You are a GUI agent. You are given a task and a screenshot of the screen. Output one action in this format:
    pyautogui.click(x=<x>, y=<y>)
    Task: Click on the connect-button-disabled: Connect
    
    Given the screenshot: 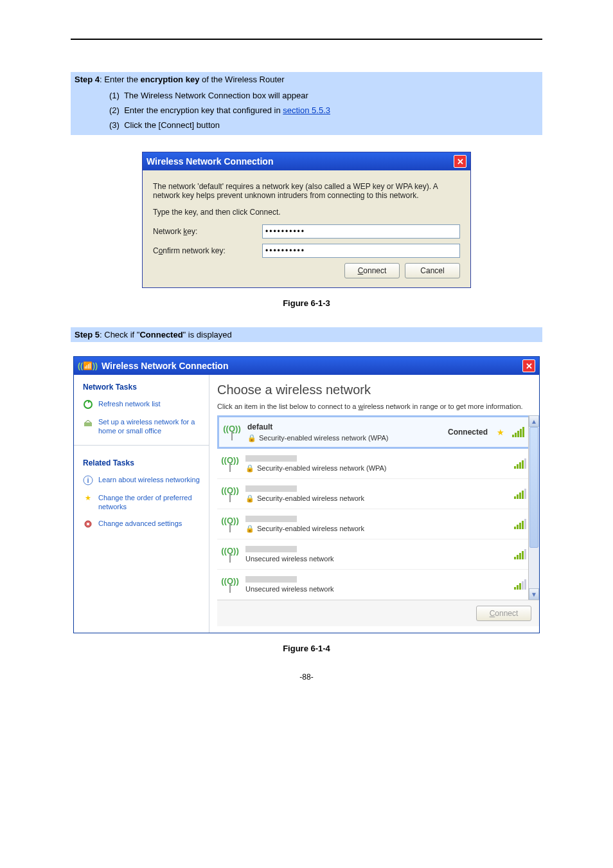 What is the action you would take?
    pyautogui.click(x=504, y=613)
    